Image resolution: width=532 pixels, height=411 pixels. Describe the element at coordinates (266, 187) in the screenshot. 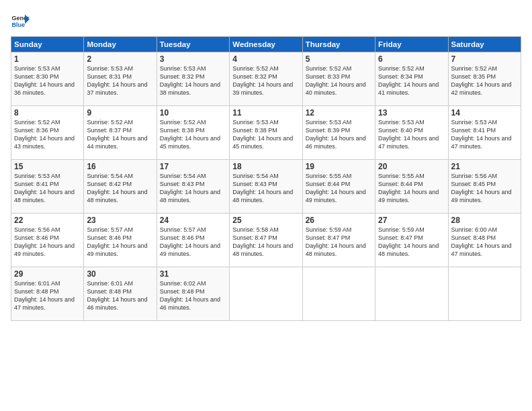

I see `calendar-cell: 18 Sunrise: 5:54 AMSunset: 8:43 PMDaylig…` at that location.